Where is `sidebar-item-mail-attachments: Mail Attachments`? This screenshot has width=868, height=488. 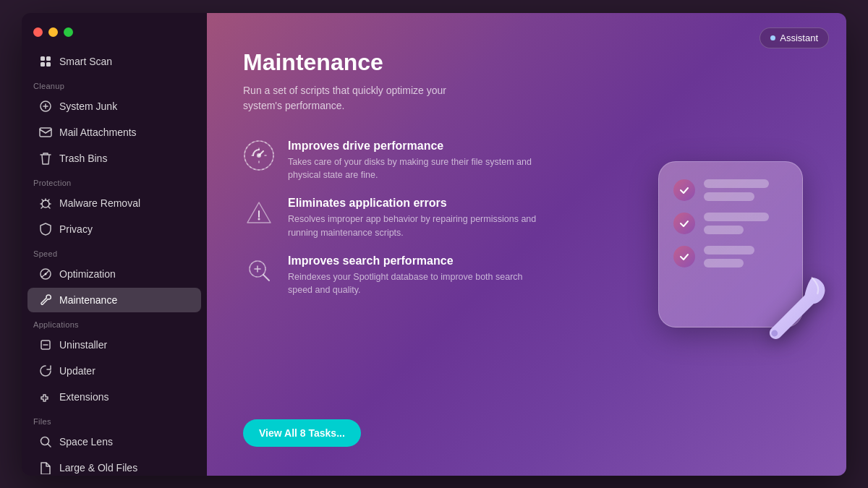 sidebar-item-mail-attachments: Mail Attachments is located at coordinates (114, 132).